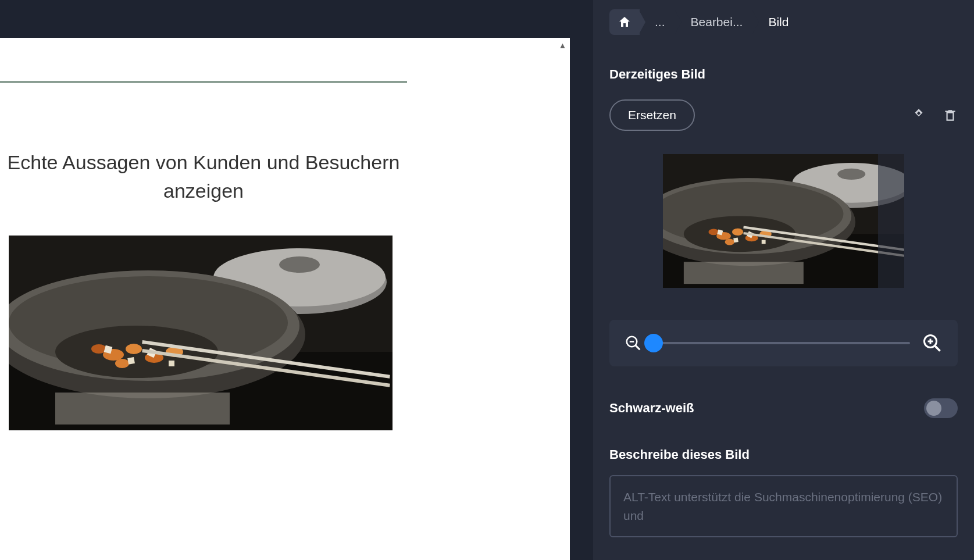 Image resolution: width=974 pixels, height=560 pixels. I want to click on breadcrumb-current: Bild, so click(776, 22).